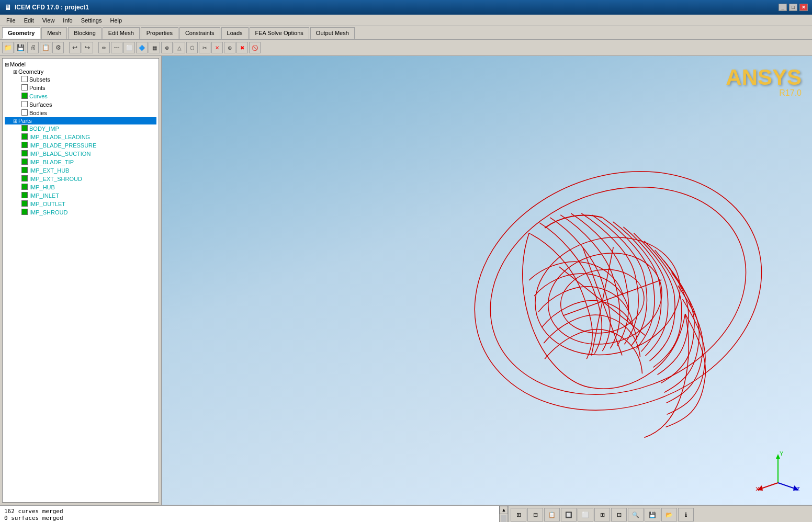 The image size is (812, 522). Describe the element at coordinates (535, 515) in the screenshot. I see `rt-btn-2: ⊟` at that location.